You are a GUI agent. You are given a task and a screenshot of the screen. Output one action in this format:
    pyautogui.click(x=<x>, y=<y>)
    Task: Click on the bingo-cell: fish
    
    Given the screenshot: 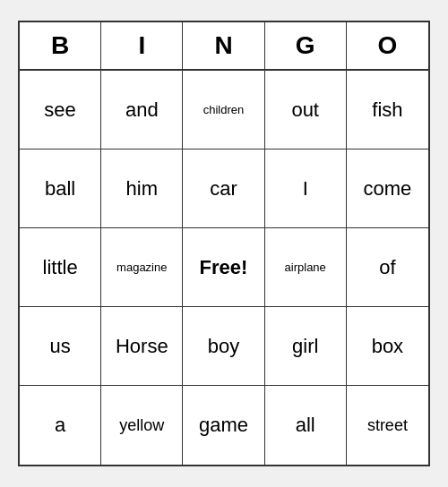 What is the action you would take?
    pyautogui.click(x=387, y=110)
    